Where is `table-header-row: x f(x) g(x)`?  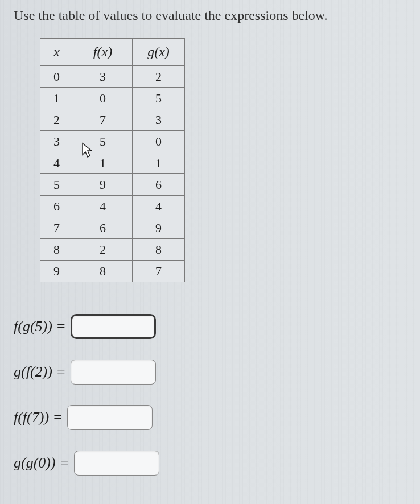 table-header-row: x f(x) g(x) is located at coordinates (113, 52).